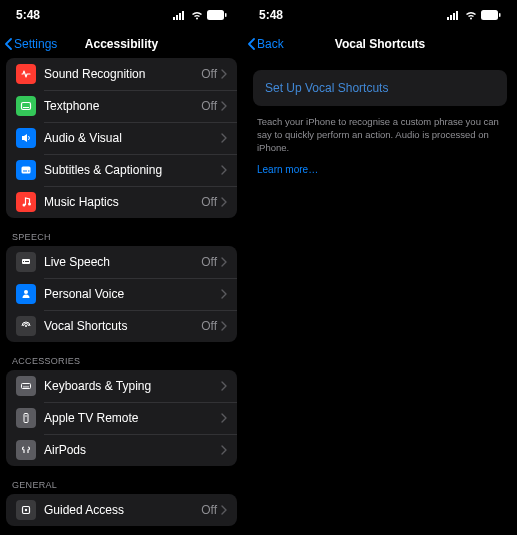  I want to click on settings-group: Live SpeechOffPersonal VoiceVocal Shortc…, so click(122, 294).